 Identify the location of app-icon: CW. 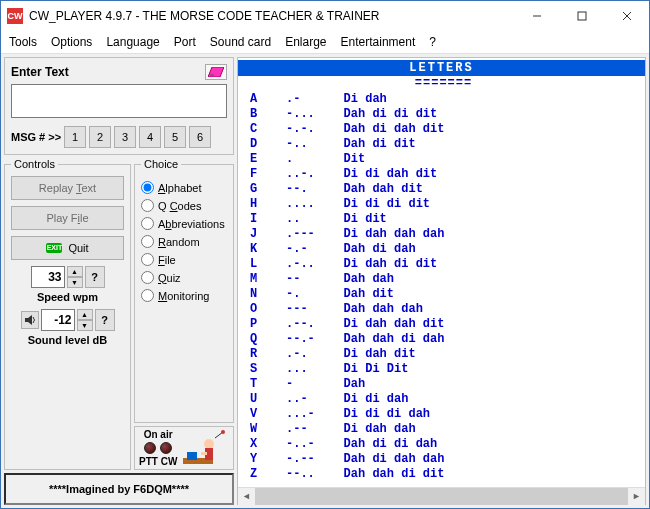
(15, 16).